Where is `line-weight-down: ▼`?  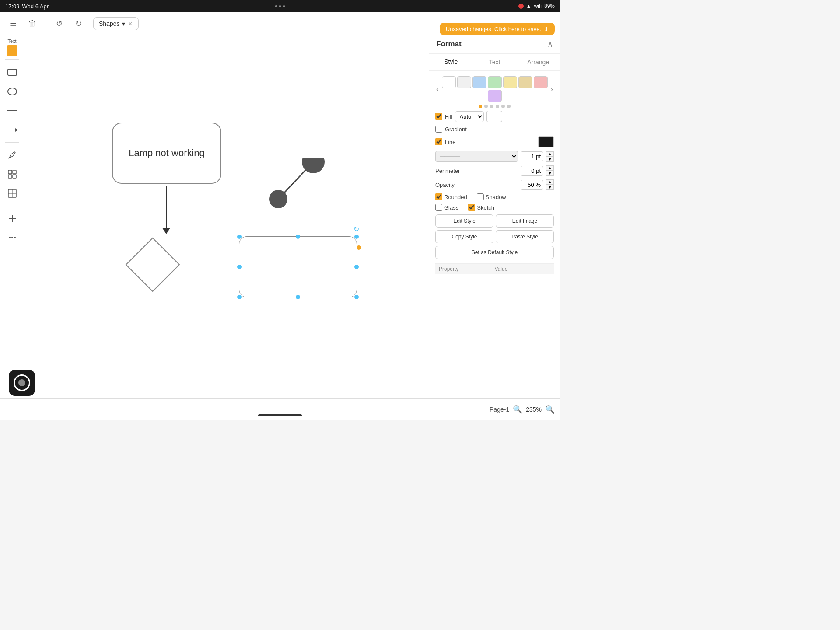 line-weight-down: ▼ is located at coordinates (550, 159).